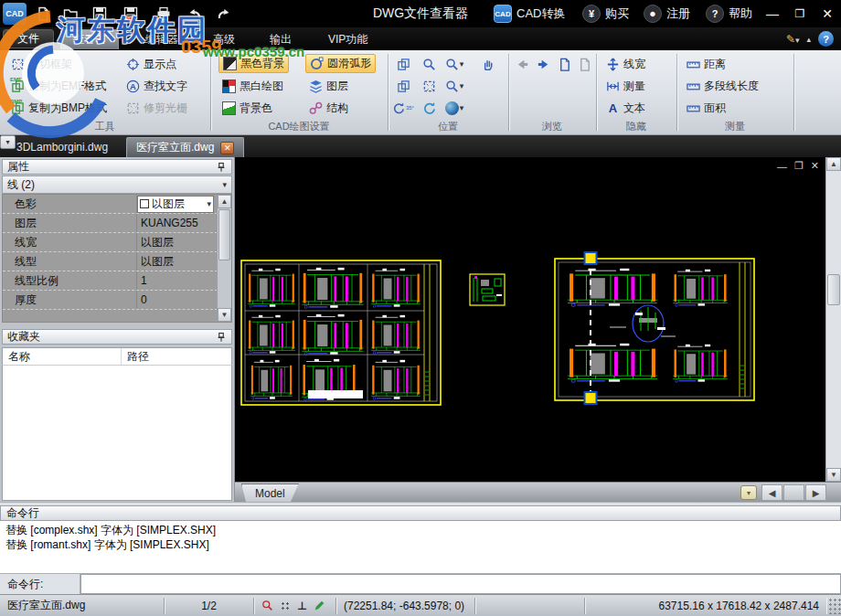 The image size is (841, 616). What do you see at coordinates (420, 38) in the screenshot?
I see `ribbon-tab-row: 文件 查看器 编辑器 高级 输出 VIP功能 ✎▾ ▴ ?` at bounding box center [420, 38].